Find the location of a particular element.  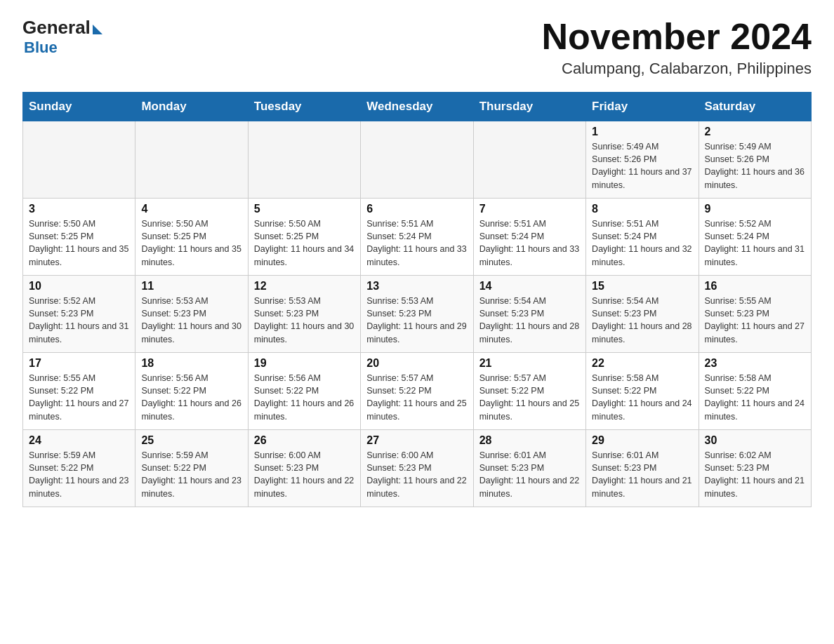

day-number: 30 is located at coordinates (755, 441).